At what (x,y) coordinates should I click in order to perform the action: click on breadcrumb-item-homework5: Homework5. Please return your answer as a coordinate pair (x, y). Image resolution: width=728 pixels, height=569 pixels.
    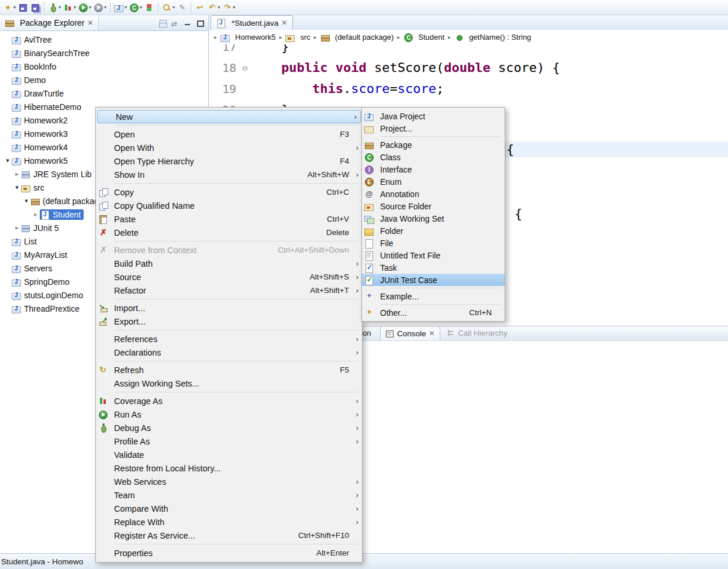
    Looking at the image, I should click on (248, 37).